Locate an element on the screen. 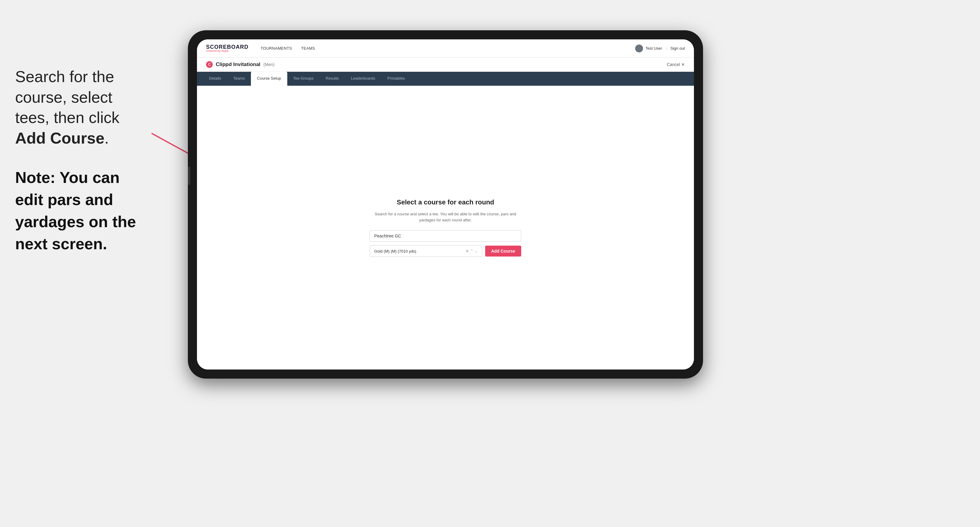  user-name: Test User is located at coordinates (654, 48).